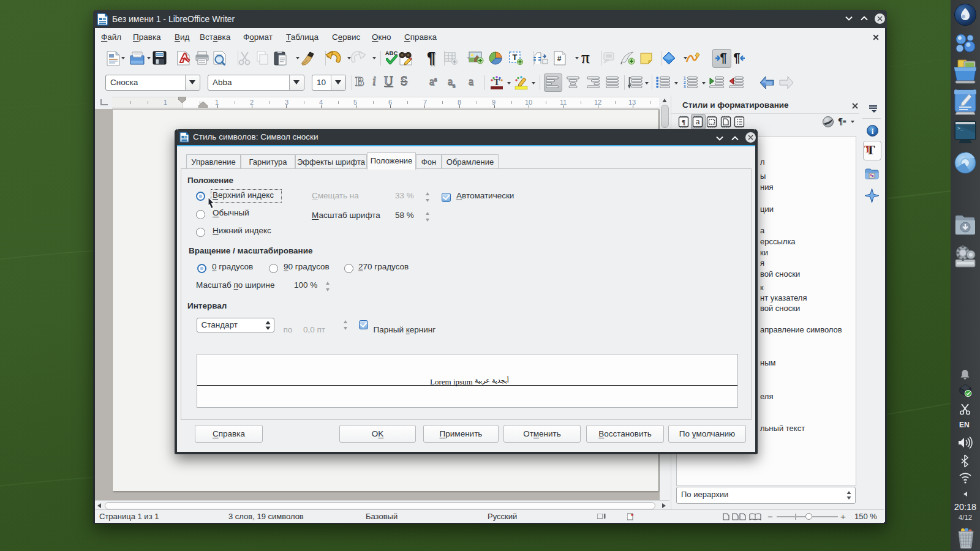  Describe the element at coordinates (685, 82) in the screenshot. I see `svg-text: 2` at that location.